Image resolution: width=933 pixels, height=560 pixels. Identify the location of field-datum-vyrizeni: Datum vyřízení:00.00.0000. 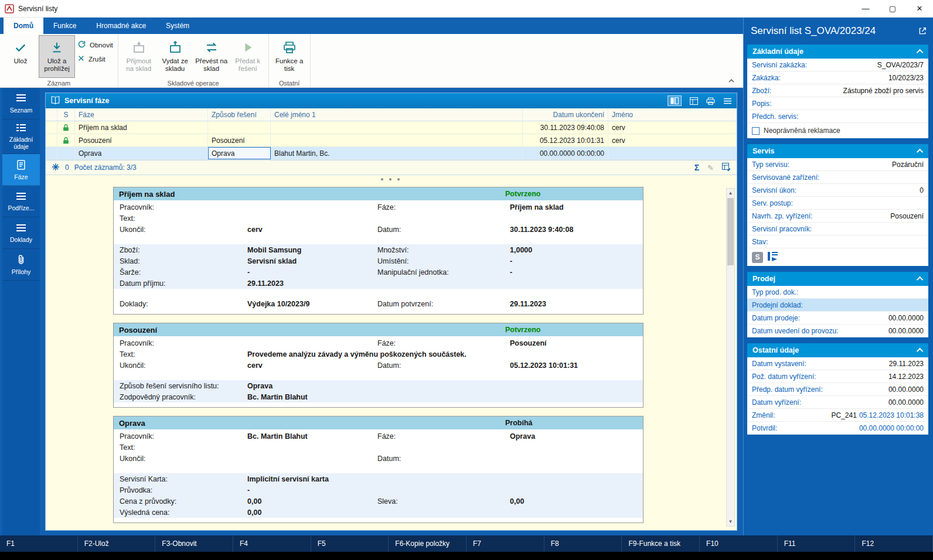
(838, 402).